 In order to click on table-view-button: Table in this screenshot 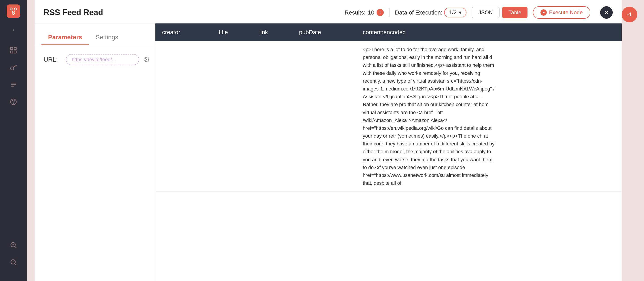, I will do `click(515, 12)`.